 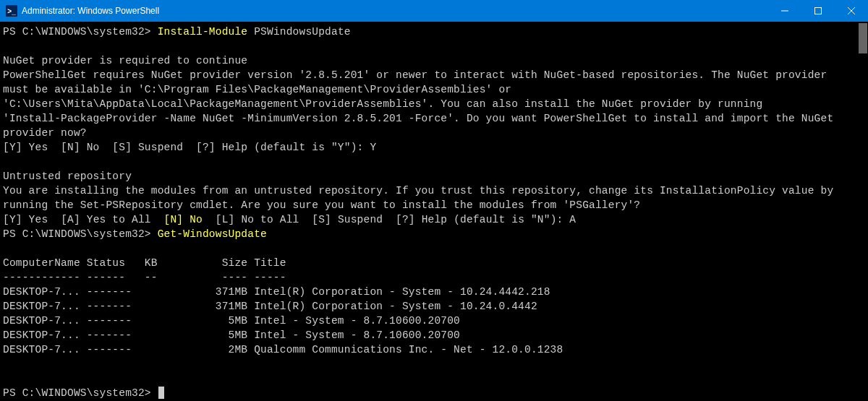 What do you see at coordinates (434, 61) in the screenshot?
I see `nuget-heading: NuGet provider is required to continue` at bounding box center [434, 61].